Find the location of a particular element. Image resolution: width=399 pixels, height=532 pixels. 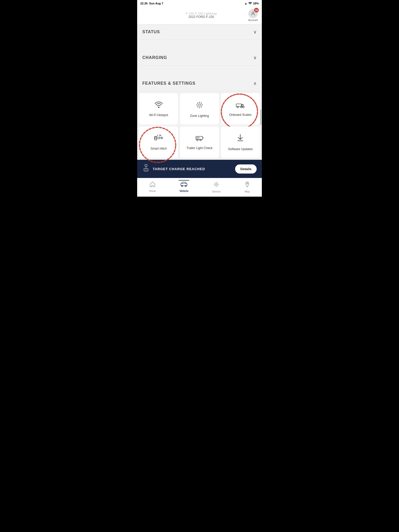

onboard-scales-card: Onboard Scales is located at coordinates (241, 109).